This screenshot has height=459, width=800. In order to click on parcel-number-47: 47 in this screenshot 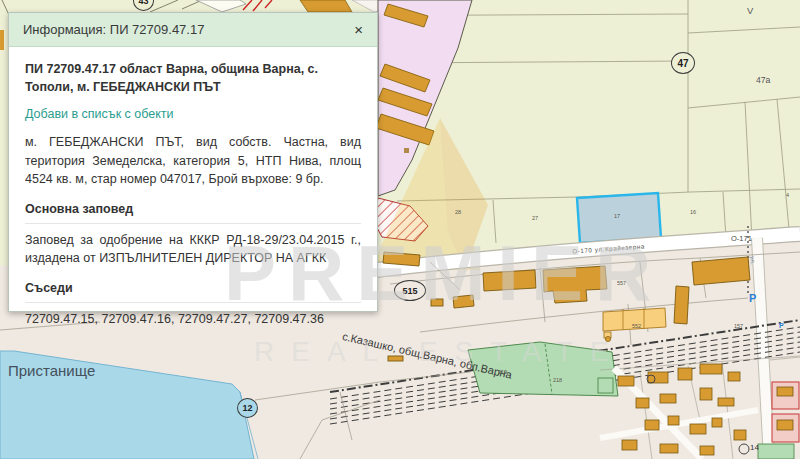, I will do `click(683, 63)`.